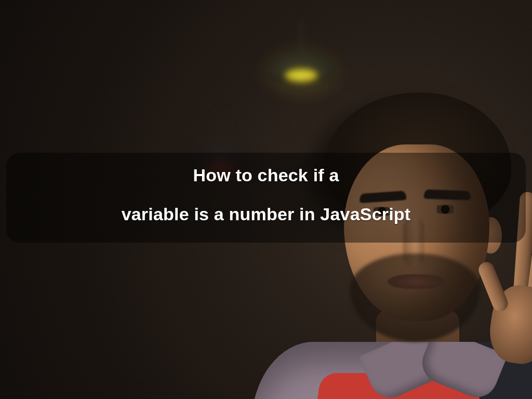  What do you see at coordinates (266, 176) in the screenshot?
I see `title-line-1: How to check if a` at bounding box center [266, 176].